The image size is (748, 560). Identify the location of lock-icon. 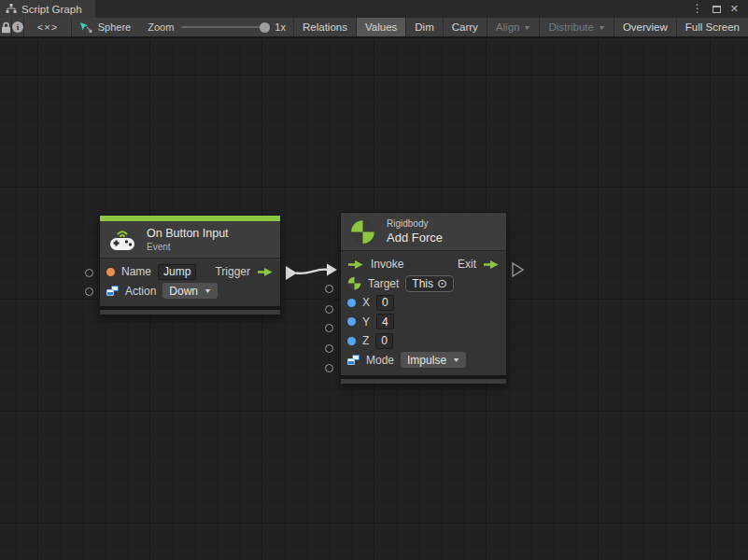
(6, 28).